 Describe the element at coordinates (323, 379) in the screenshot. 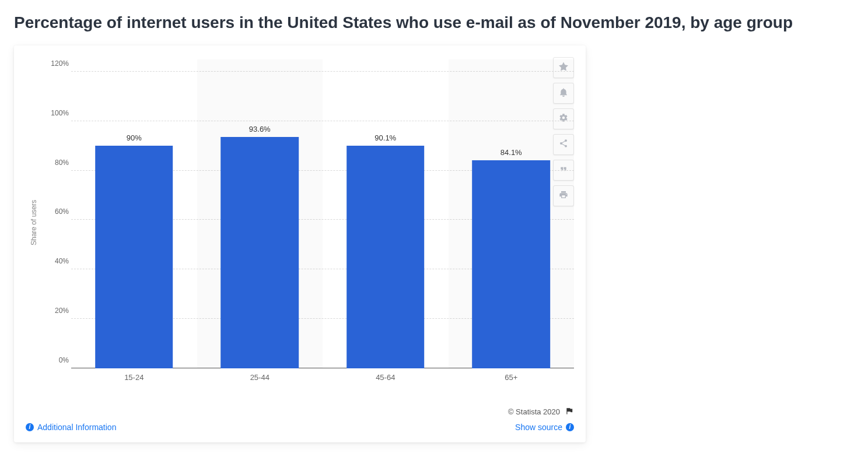

I see `x-axis: 15-2425-4445-6465+` at that location.